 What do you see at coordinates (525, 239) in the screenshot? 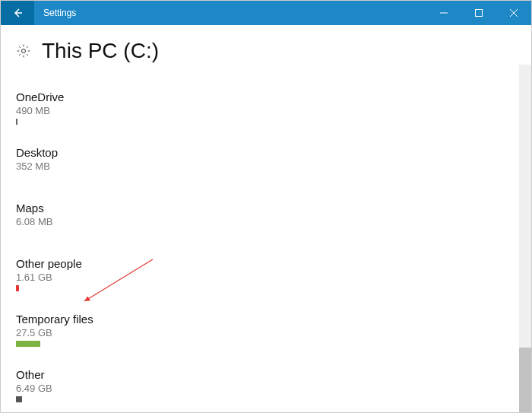
I see `scrollbar-track` at bounding box center [525, 239].